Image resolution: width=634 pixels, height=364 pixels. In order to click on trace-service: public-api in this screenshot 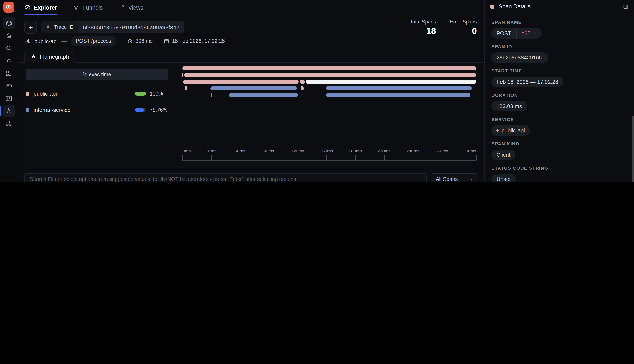, I will do `click(46, 41)`.